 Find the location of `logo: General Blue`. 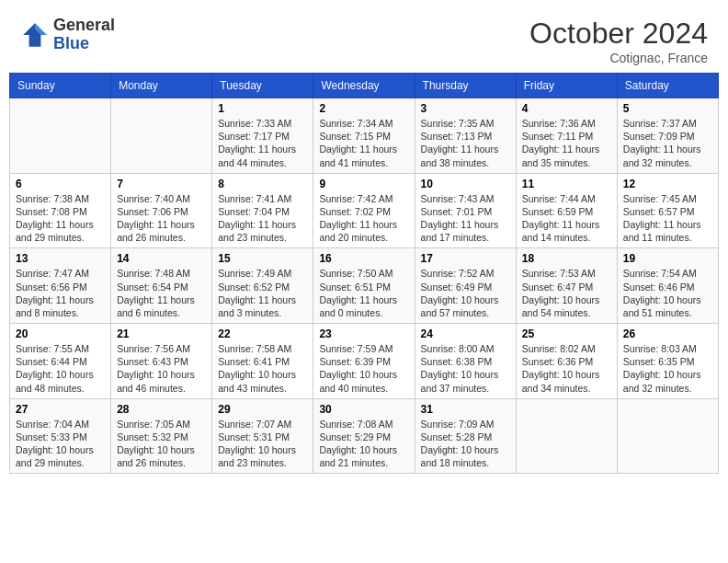

logo: General Blue is located at coordinates (68, 35).